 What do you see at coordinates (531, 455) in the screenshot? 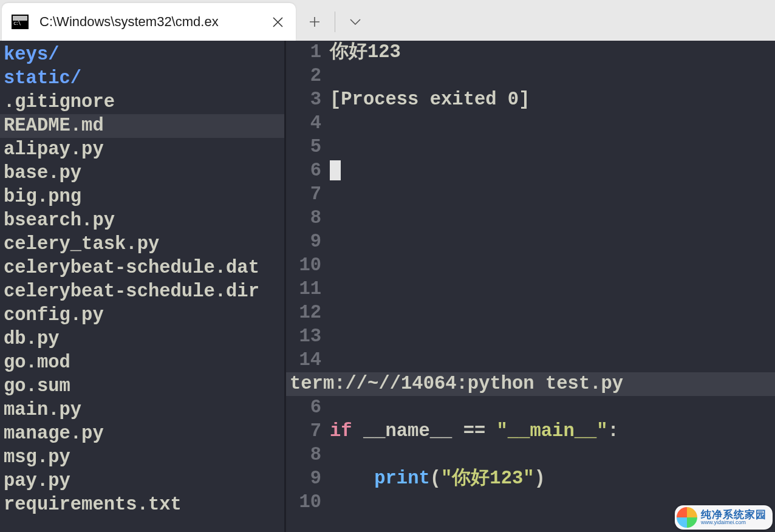
I see `code-pane: 67if __name__ == "__main__":89 print("你好…` at bounding box center [531, 455].